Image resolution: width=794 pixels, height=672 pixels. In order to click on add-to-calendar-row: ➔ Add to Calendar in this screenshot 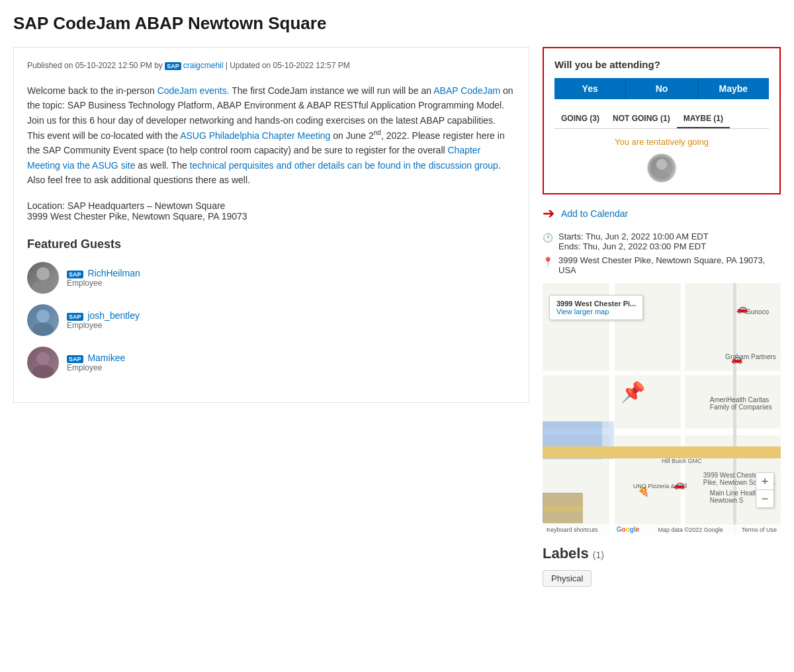, I will do `click(662, 214)`.